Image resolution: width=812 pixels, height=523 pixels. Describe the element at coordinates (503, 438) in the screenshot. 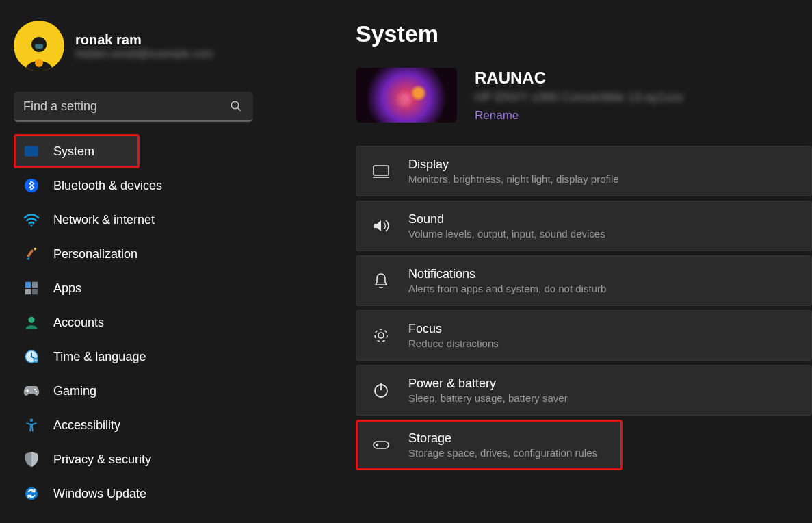

I see `card-title: Storage` at that location.